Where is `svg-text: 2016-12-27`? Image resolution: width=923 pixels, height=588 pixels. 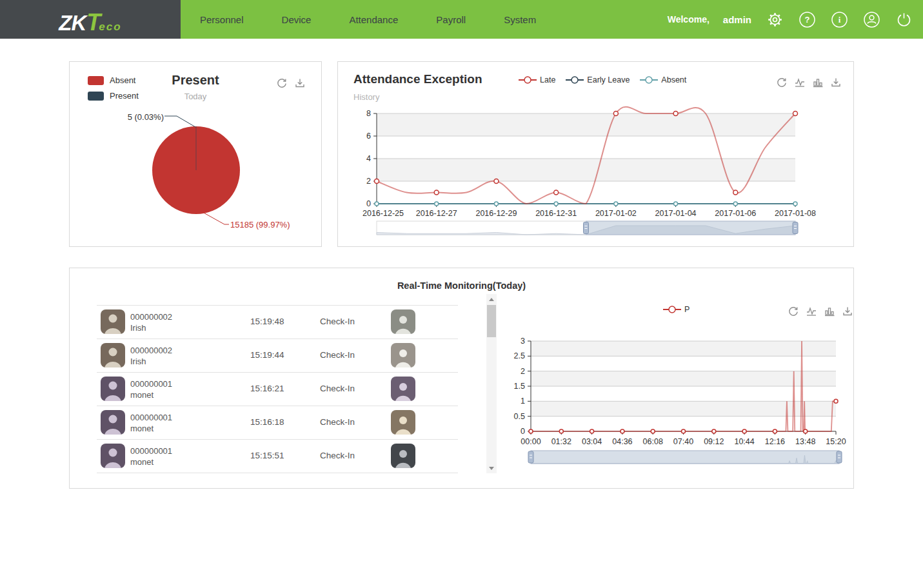
svg-text: 2016-12-27 is located at coordinates (437, 213).